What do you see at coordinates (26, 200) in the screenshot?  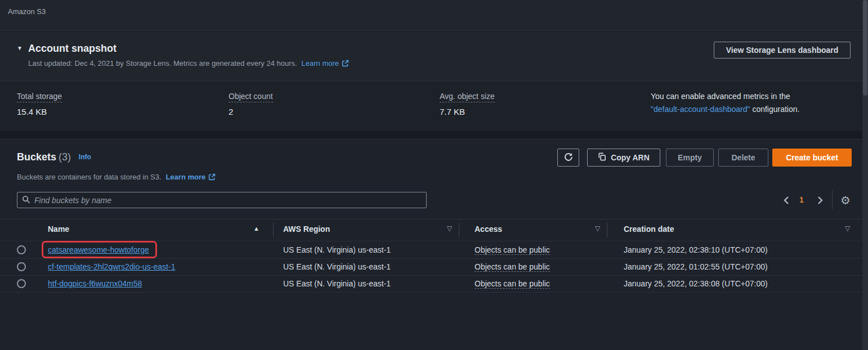 I see `search-icon` at bounding box center [26, 200].